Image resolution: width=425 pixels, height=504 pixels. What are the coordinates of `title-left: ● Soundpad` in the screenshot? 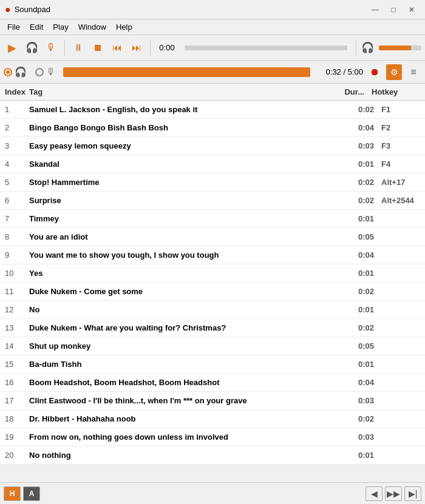 It's located at (28, 10).